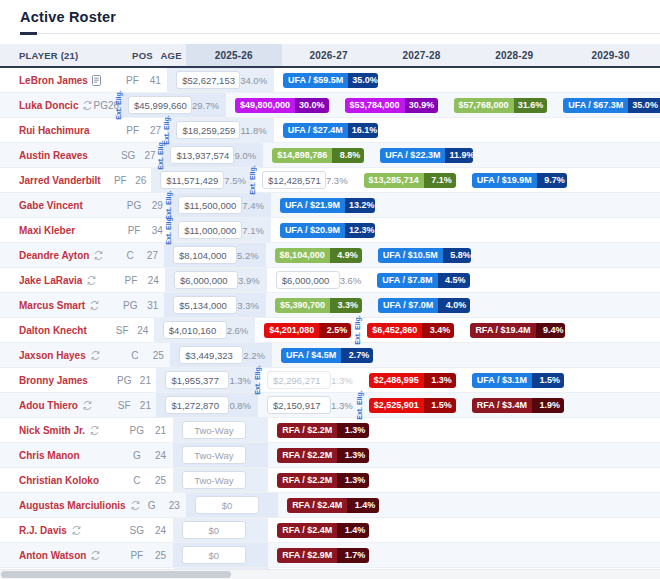 The height and width of the screenshot is (579, 660). Describe the element at coordinates (53, 330) in the screenshot. I see `player-link: Dalton Knecht` at that location.